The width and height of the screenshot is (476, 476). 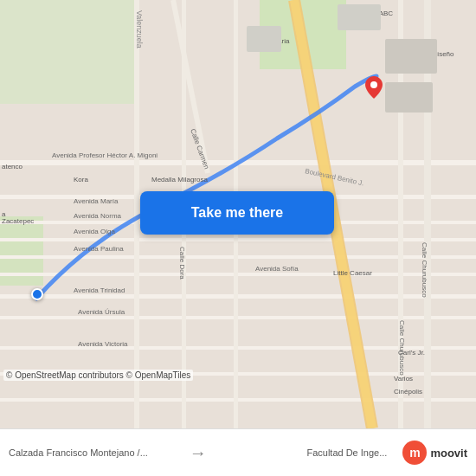 What do you see at coordinates (94, 232) in the screenshot?
I see `svg-text: Avenida Olga` at bounding box center [94, 232].